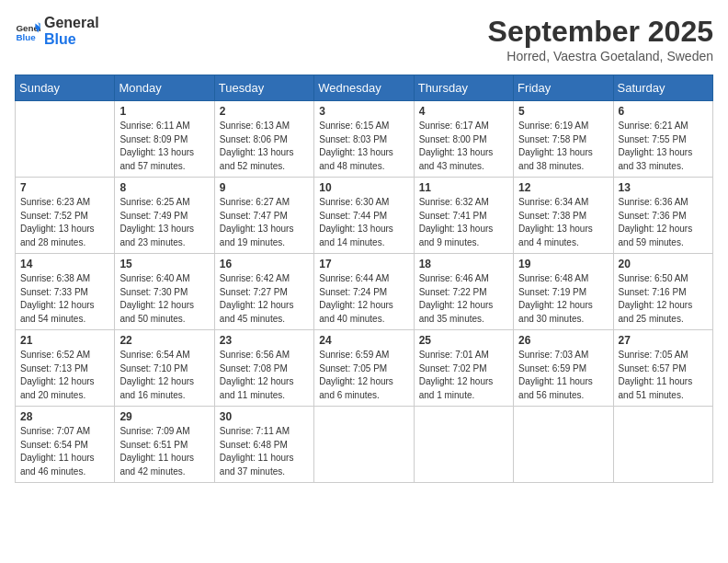 The height and width of the screenshot is (563, 728). Describe the element at coordinates (65, 368) in the screenshot. I see `calendar-cell: 21Sunrise: 6:52 AM Sunset: 7:13 PM Dayli…` at that location.